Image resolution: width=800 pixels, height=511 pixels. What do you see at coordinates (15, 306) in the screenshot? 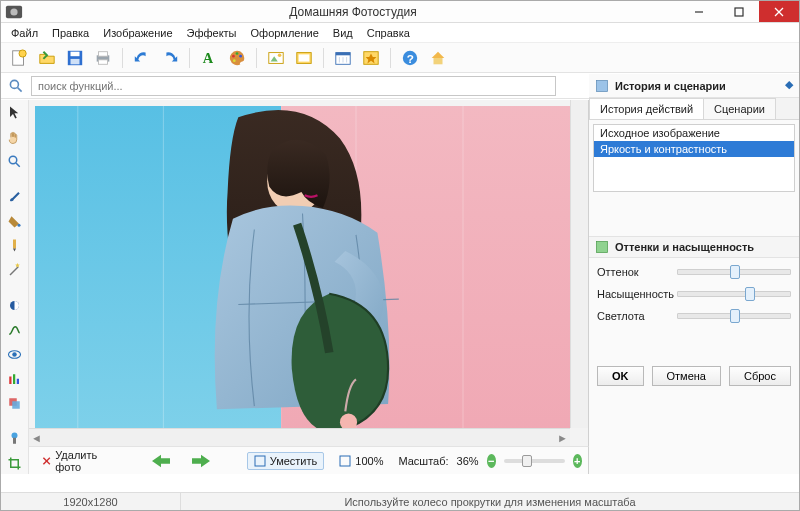
I see `contrast-tool` at bounding box center [15, 306].